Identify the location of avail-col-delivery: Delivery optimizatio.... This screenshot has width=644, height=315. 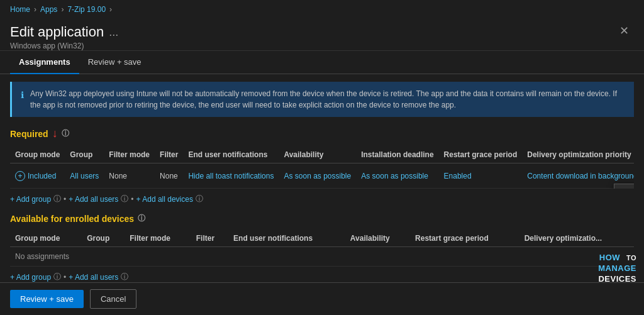
(577, 239).